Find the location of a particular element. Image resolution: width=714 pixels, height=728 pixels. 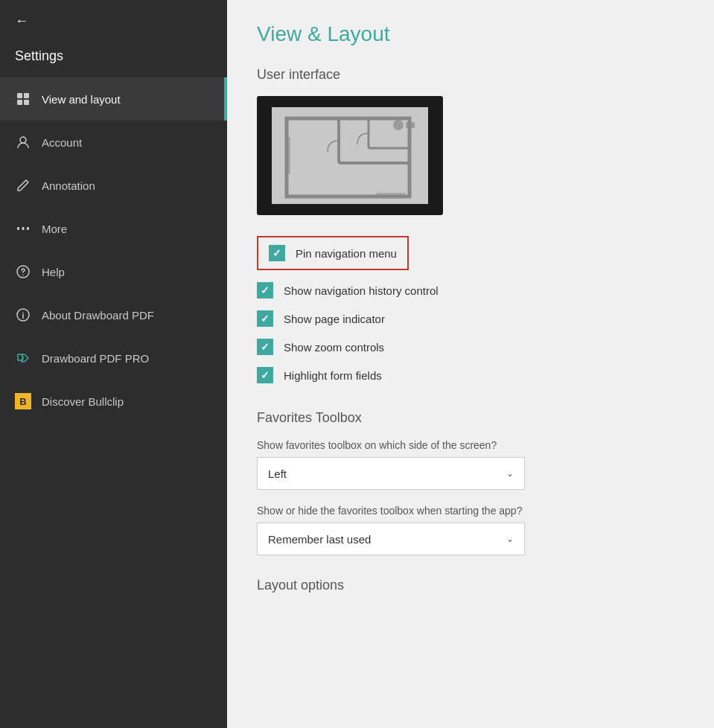

checkbox-show-zoom-controls: Show zoom controls is located at coordinates (471, 347).